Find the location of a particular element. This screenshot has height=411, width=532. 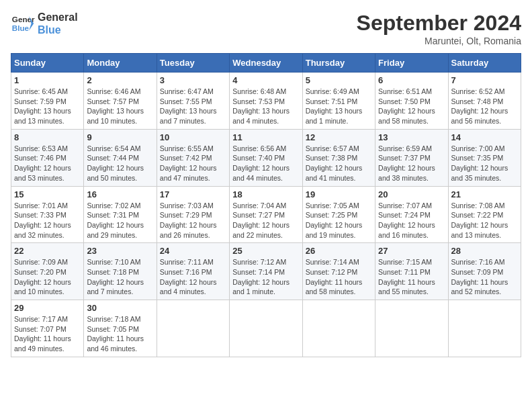

day-number: 7 is located at coordinates (485, 81).